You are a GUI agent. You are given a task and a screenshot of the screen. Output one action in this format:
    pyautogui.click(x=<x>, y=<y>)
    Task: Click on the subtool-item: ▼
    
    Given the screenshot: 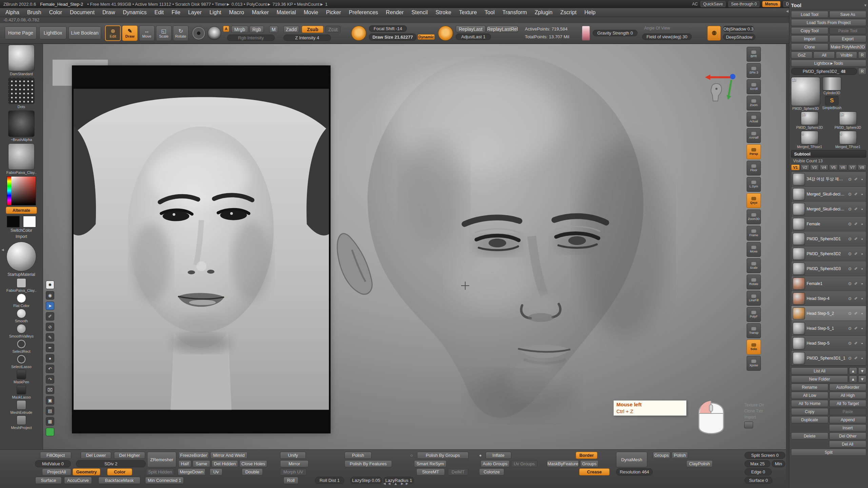 What is the action you would take?
    pyautogui.click(x=862, y=371)
    